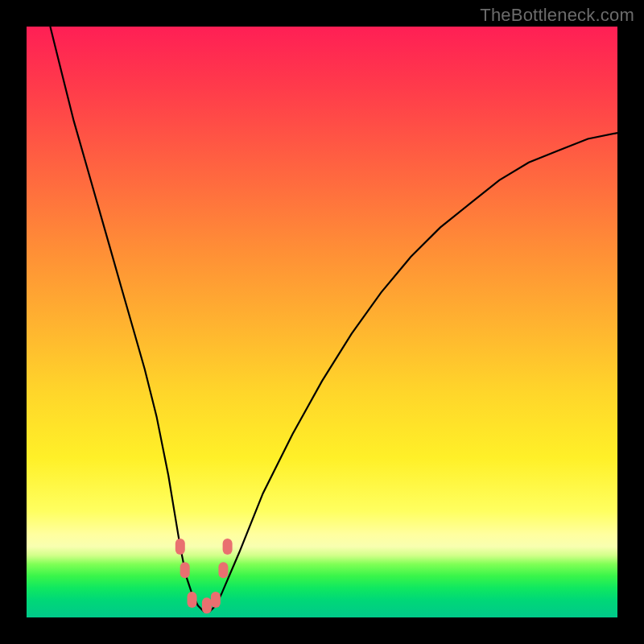  Describe the element at coordinates (557, 15) in the screenshot. I see `watermark-text: TheBottleneck.com` at that location.